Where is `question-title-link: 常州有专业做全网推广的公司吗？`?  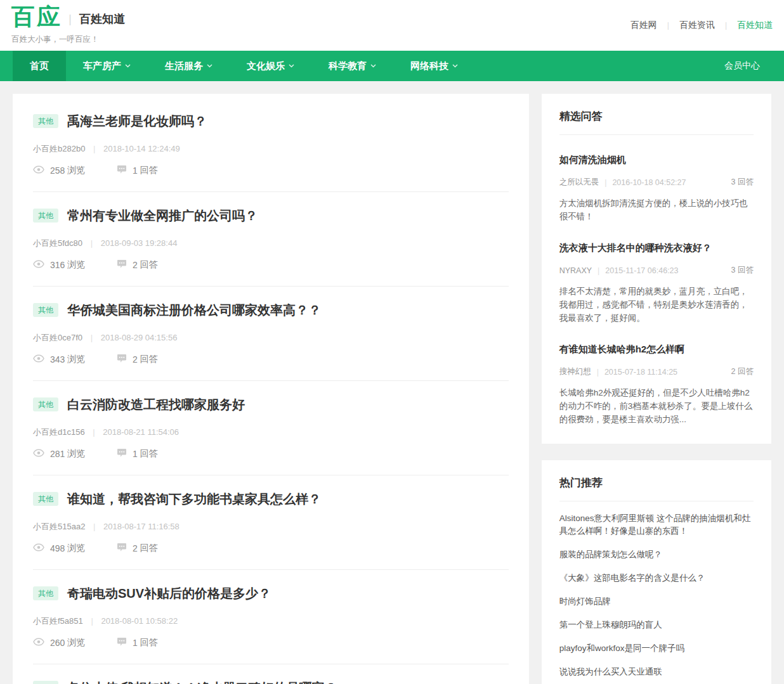 question-title-link: 常州有专业做全网推广的公司吗？ is located at coordinates (162, 216).